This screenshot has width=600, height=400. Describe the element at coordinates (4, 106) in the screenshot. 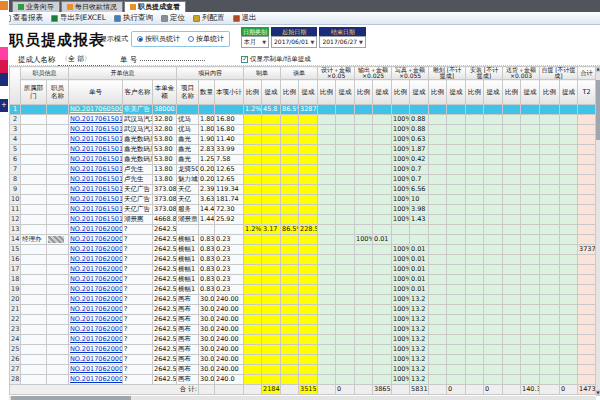

I see `dock-tile: +` at that location.